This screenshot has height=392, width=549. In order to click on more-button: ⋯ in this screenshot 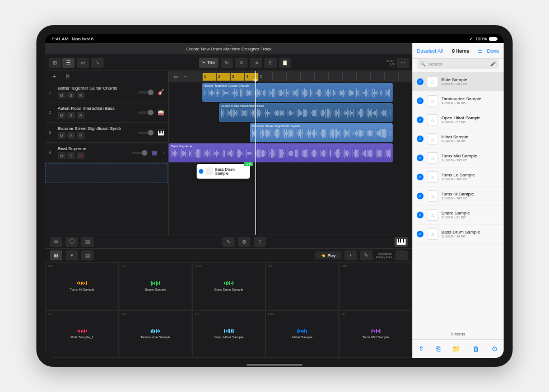, I will do `click(403, 63)`.